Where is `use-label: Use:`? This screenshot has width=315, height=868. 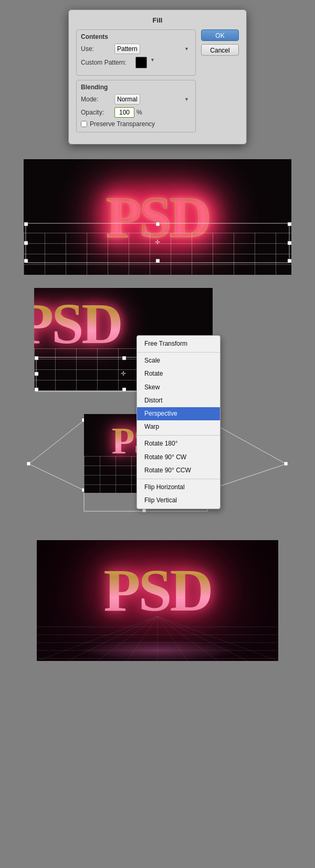
use-label: Use: is located at coordinates (97, 49).